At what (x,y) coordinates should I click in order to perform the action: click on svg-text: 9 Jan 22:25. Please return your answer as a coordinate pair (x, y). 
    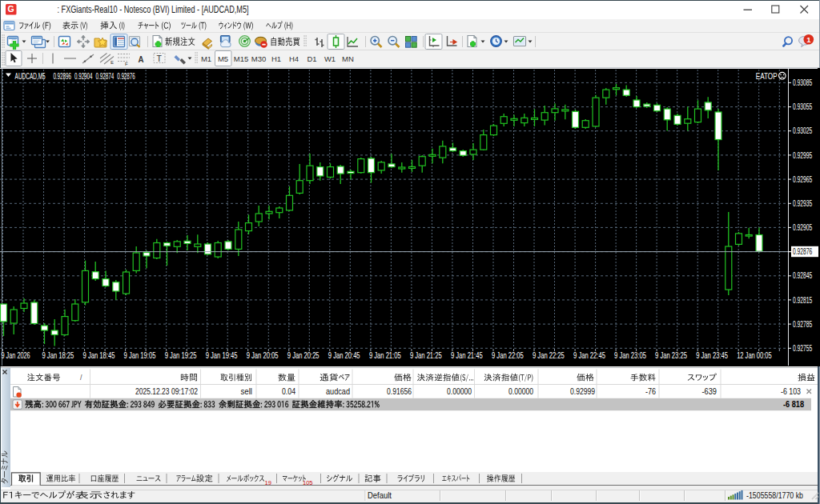
    Looking at the image, I should click on (549, 355).